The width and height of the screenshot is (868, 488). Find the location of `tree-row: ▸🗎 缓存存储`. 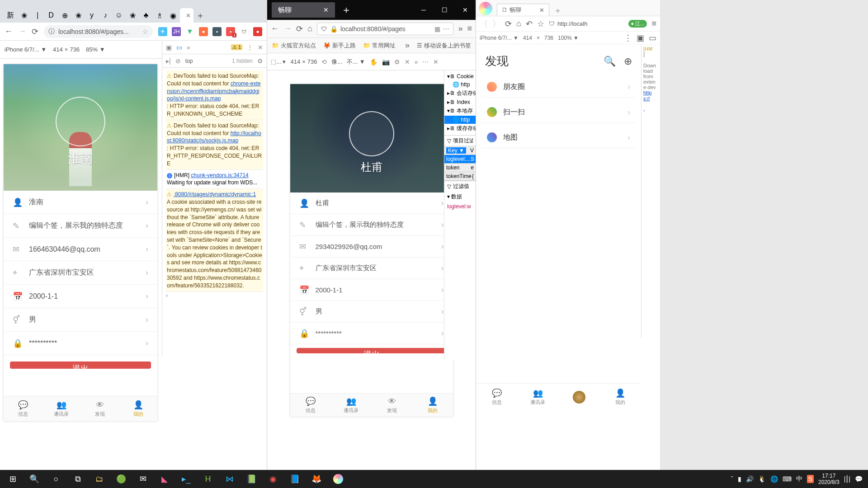

tree-row: ▸🗎 缓存存储 is located at coordinates (460, 128).